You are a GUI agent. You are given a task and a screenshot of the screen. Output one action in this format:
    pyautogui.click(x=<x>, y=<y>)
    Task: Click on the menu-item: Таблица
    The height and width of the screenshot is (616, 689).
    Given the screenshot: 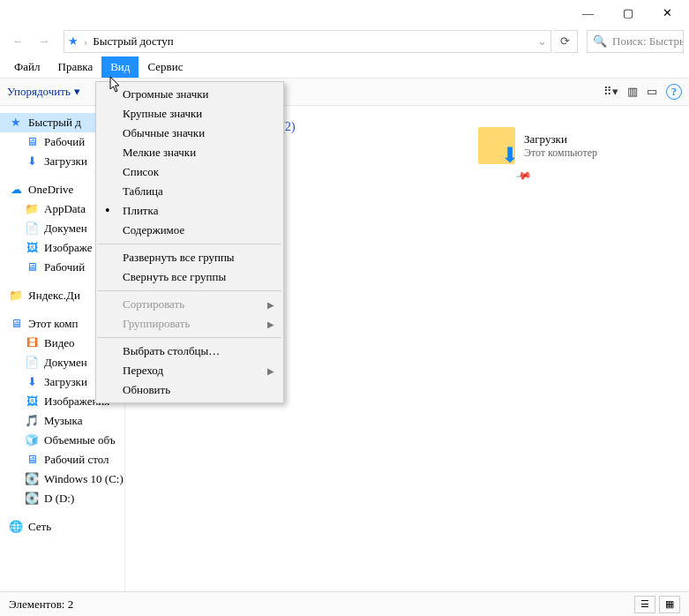 What is the action you would take?
    pyautogui.click(x=190, y=192)
    